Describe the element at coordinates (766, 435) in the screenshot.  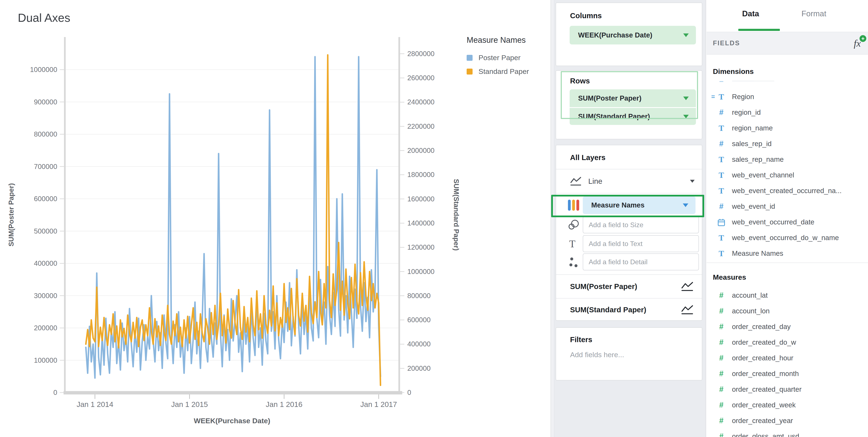
I see `field-label: order_gloss_amt_usd` at that location.